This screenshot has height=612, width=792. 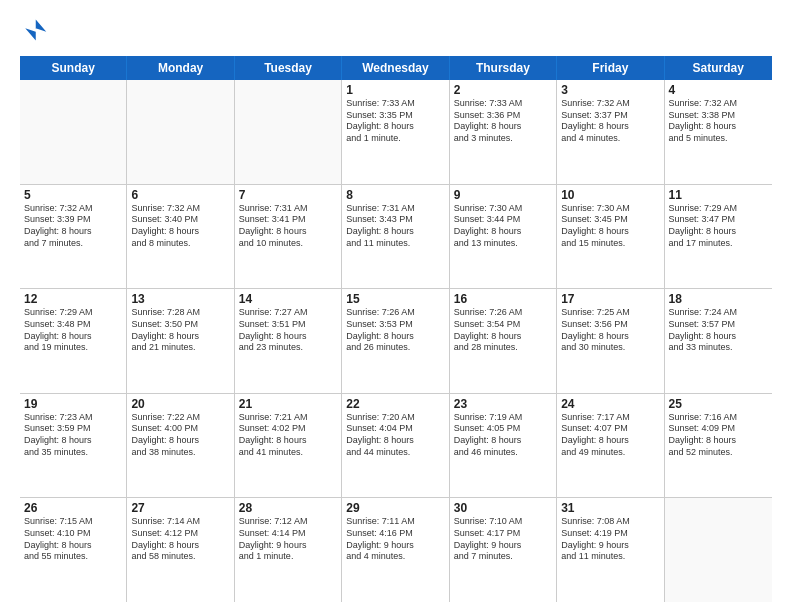 What do you see at coordinates (718, 195) in the screenshot?
I see `day-number: 11` at bounding box center [718, 195].